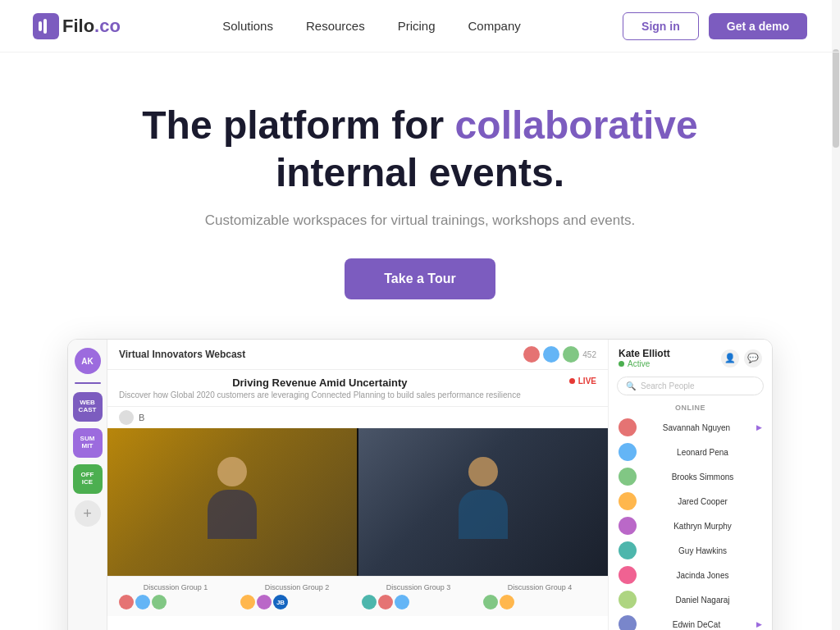 The image size is (840, 630). What do you see at coordinates (141, 418) in the screenshot?
I see `b-label: B` at bounding box center [141, 418].